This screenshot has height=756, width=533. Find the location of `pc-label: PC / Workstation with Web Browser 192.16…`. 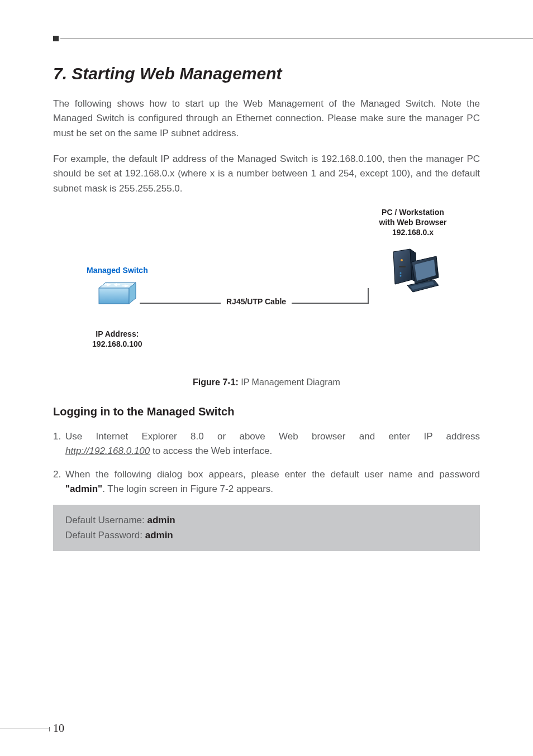

pc-label: PC / Workstation with Web Browser 192.16… is located at coordinates (413, 222).